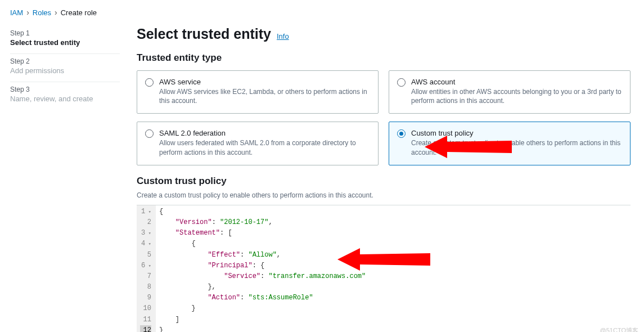  I want to click on breadcrumb-iam: IAM, so click(17, 12).